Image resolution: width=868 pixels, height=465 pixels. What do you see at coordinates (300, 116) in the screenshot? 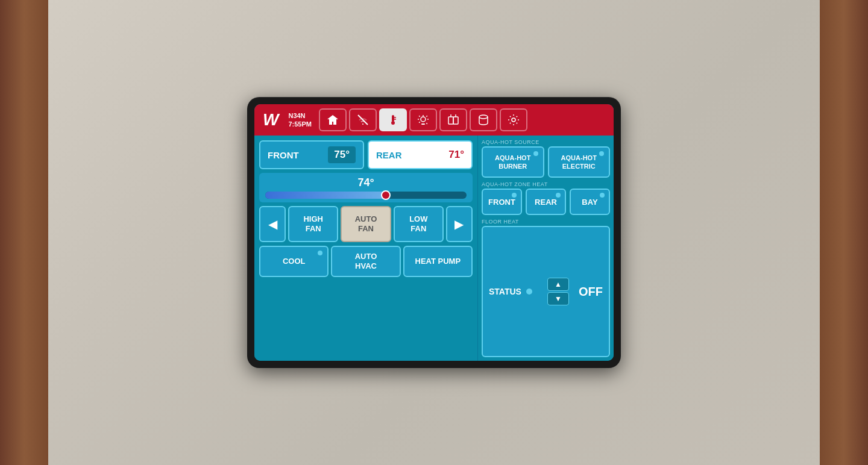
I see `station-id: N34N` at bounding box center [300, 116].